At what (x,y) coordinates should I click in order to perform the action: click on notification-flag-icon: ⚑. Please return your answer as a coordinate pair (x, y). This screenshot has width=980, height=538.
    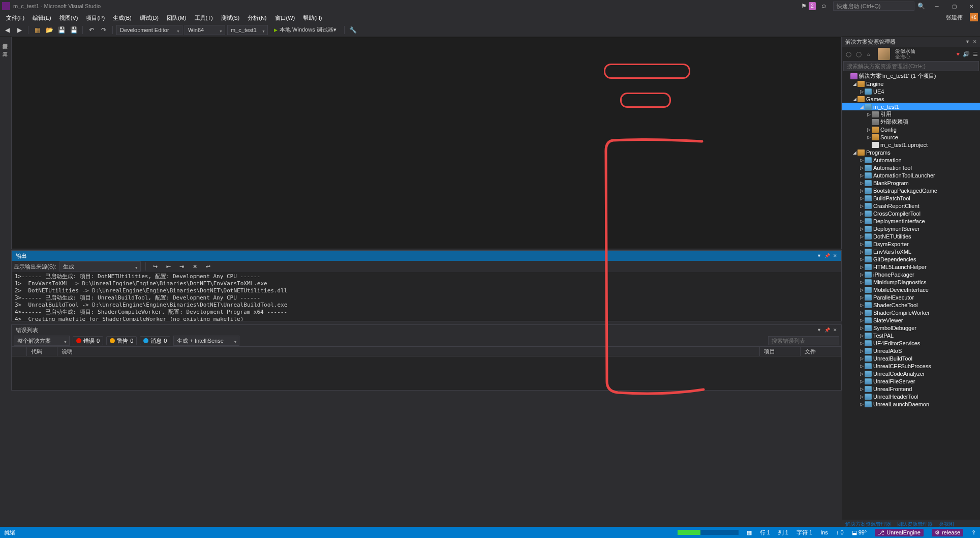
    Looking at the image, I should click on (804, 6).